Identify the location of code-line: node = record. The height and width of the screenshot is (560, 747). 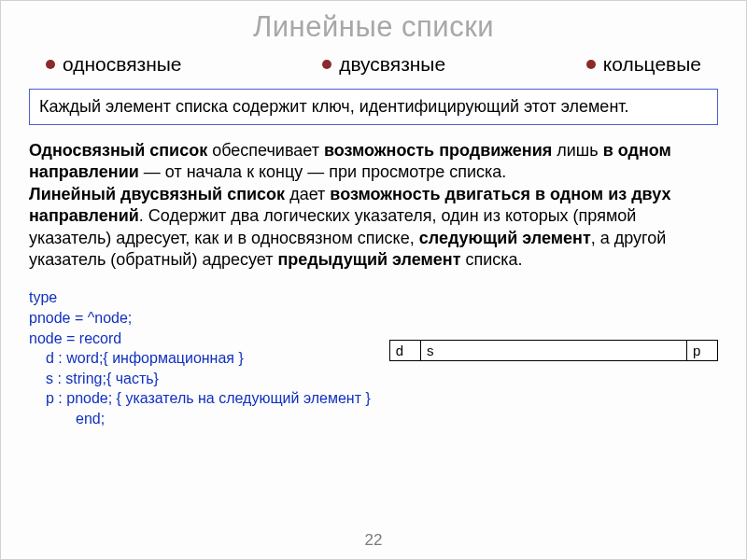
(200, 339).